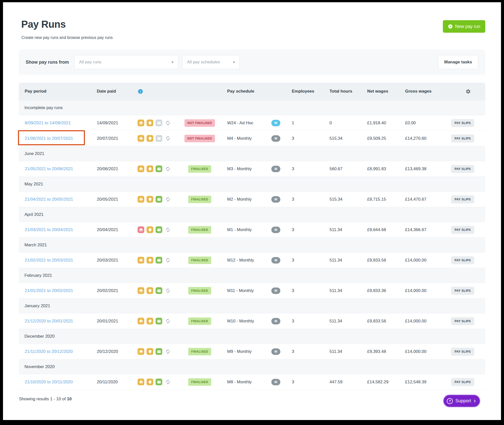 The height and width of the screenshot is (425, 504). What do you see at coordinates (248, 352) in the screenshot?
I see `pay-schedule-cell: M9 - Monthly` at bounding box center [248, 352].